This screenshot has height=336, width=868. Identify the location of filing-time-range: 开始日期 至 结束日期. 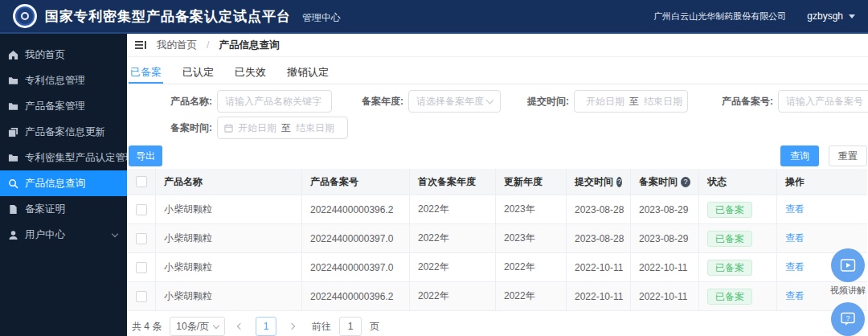
(283, 128).